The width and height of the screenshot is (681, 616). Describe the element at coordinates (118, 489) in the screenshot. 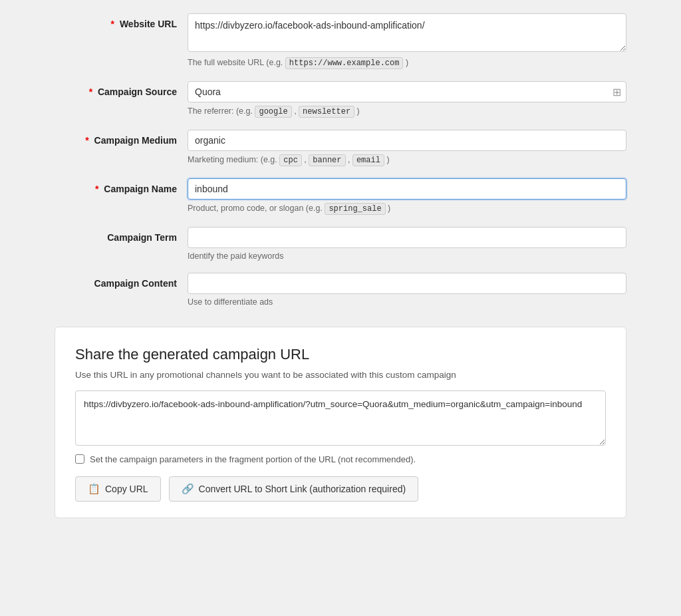

I see `copy-url-button: 📋 Copy URL` at that location.